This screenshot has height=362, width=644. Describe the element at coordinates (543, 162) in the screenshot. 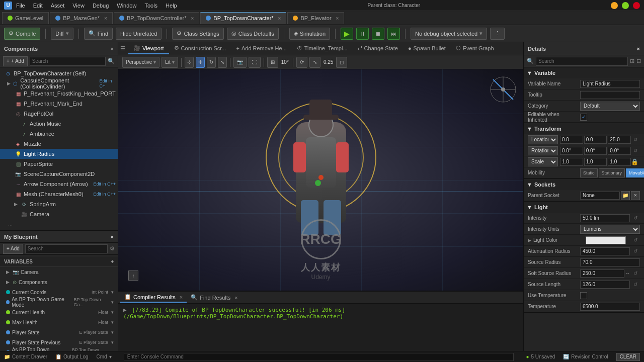

I see `scale-mode-select: Scale` at that location.